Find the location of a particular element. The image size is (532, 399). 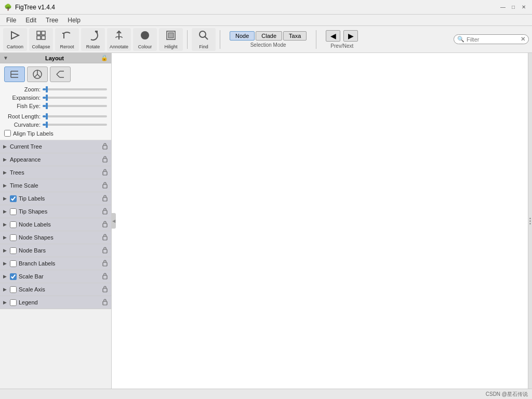

section-header-scaleBar: ▶Scale Bar is located at coordinates (56, 276).